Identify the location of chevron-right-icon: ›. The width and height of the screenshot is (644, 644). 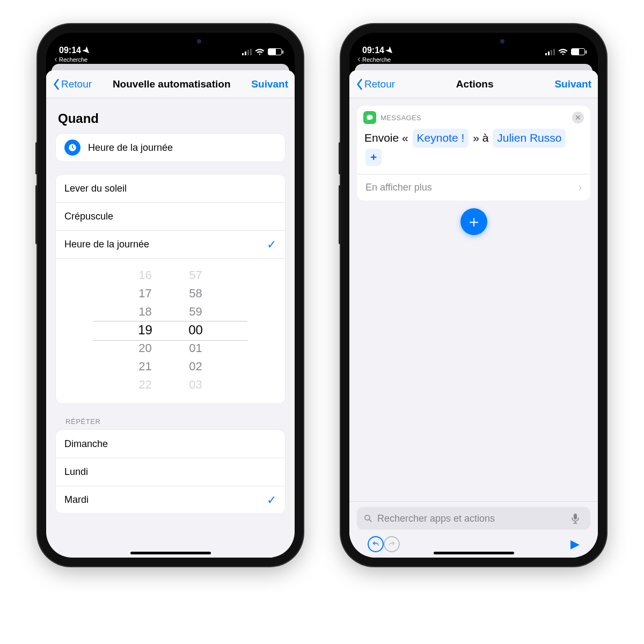
(580, 188).